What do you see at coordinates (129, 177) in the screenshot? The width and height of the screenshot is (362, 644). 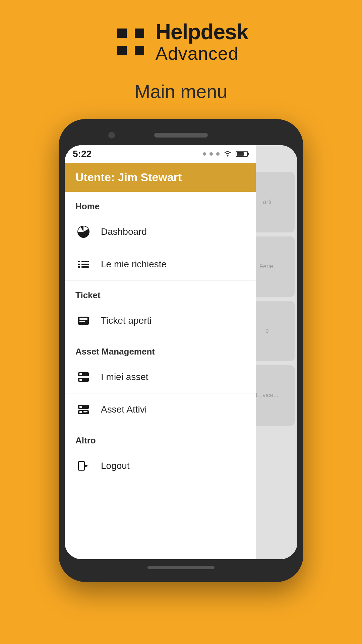 I see `drawer-user-name: Utente: Jim Stewart` at bounding box center [129, 177].